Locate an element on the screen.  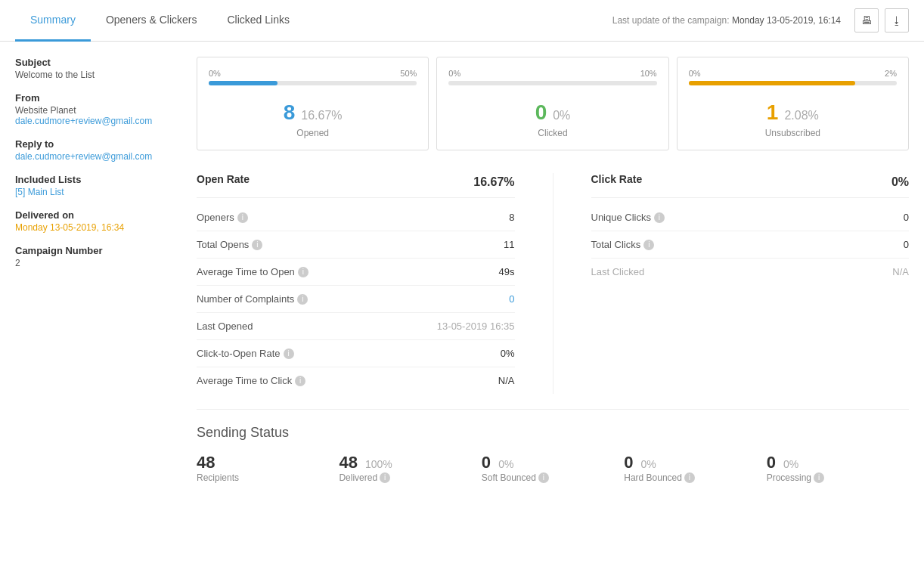
replyto-email: dale.cudmore+review@gmail.com is located at coordinates (98, 156).